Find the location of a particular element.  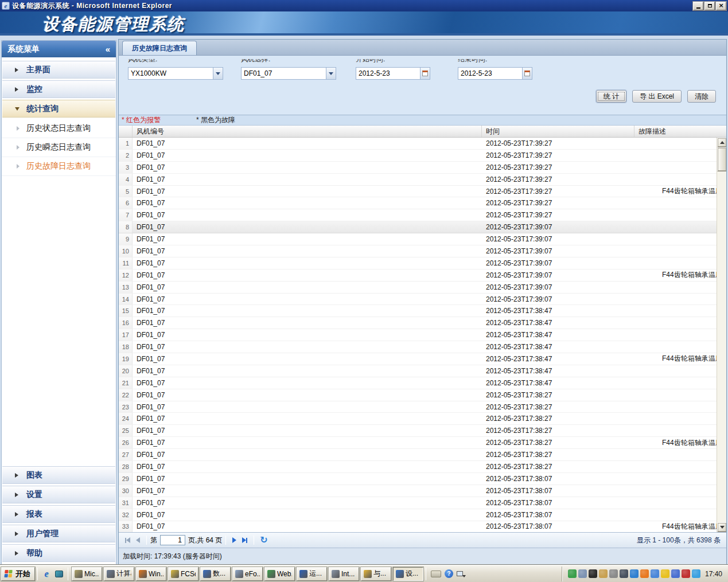

column-header-fault-desc: 故障描述 is located at coordinates (680, 131).